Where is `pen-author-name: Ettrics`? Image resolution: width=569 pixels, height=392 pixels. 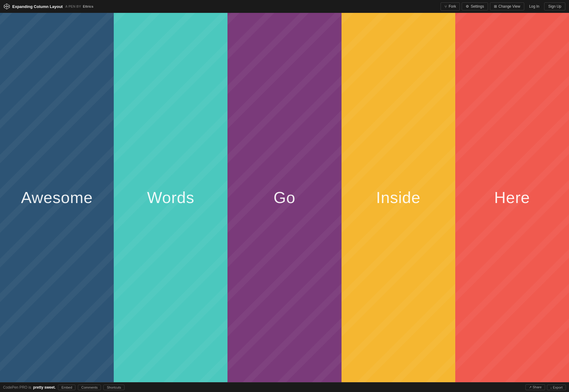
pen-author-name: Ettrics is located at coordinates (88, 6).